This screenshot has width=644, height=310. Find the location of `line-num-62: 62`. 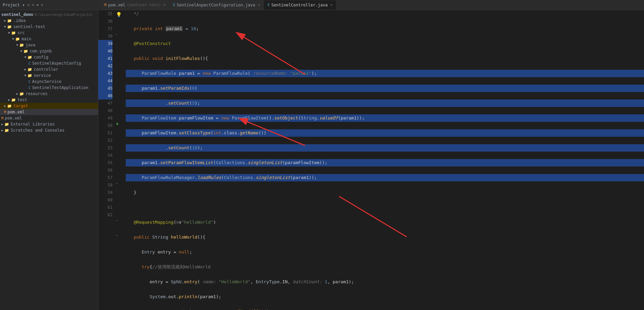

line-num-62: 62 is located at coordinates (105, 215).